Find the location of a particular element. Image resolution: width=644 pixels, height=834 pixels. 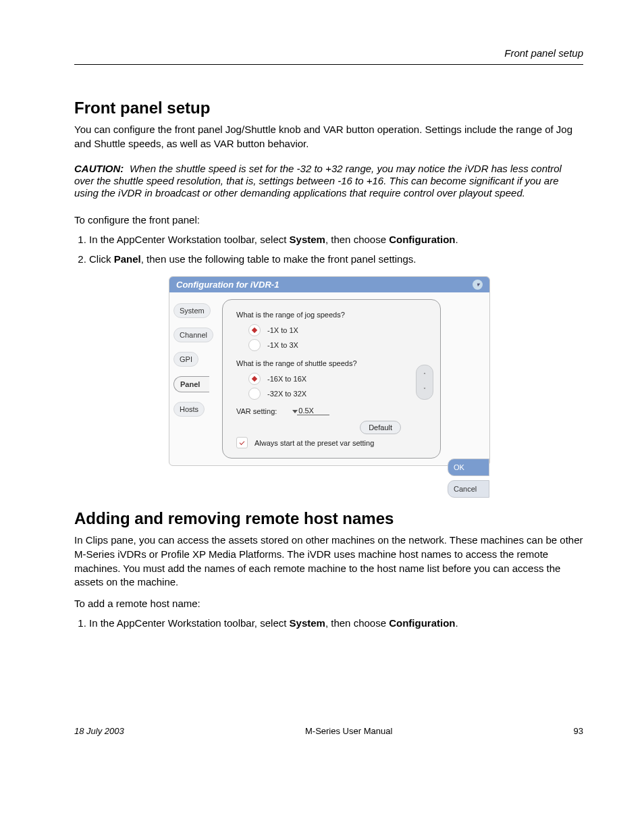

step-2: Click Panel, then use the following tabl… is located at coordinates (336, 259).